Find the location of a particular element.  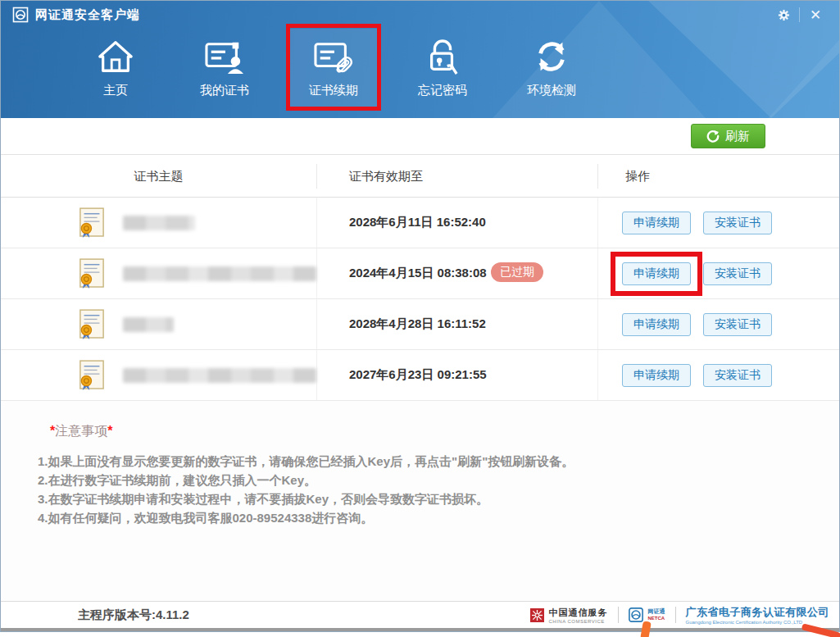

refresh-button: 刷新 is located at coordinates (728, 136).